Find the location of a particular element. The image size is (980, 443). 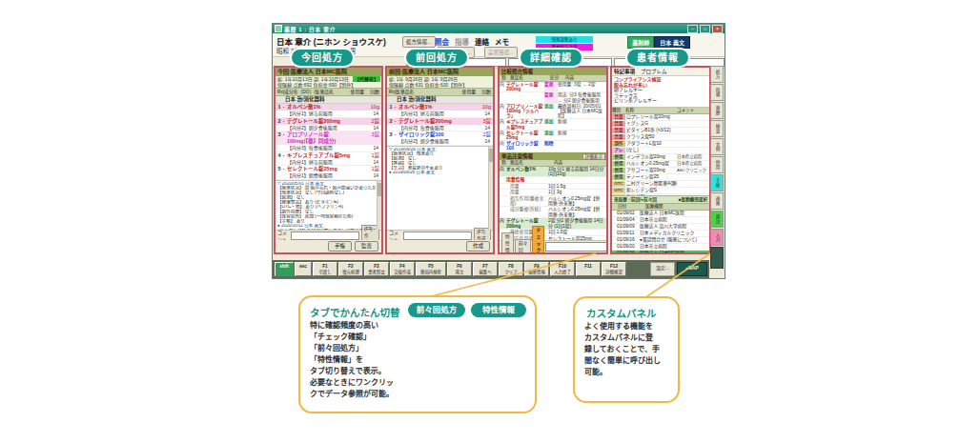

visit-org: 医療法人 日本MC医院 is located at coordinates (675, 252).